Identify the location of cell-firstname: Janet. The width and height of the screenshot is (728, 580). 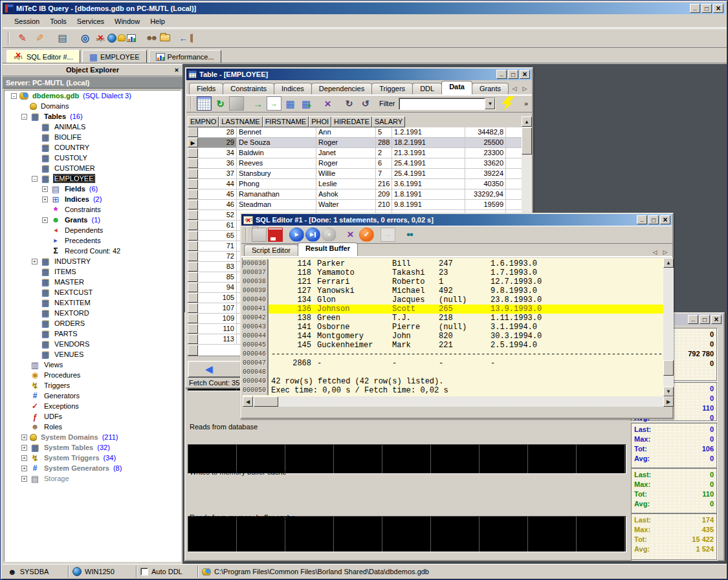
(346, 153).